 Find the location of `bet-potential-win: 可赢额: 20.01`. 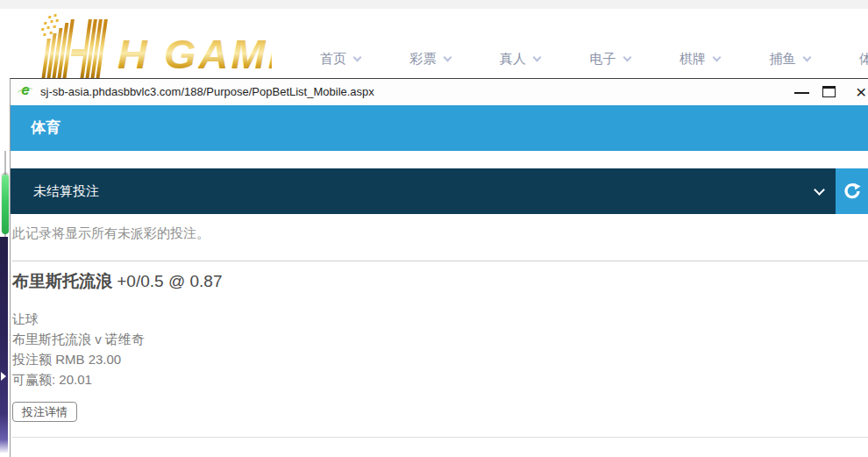

bet-potential-win: 可赢额: 20.01 is located at coordinates (79, 379).